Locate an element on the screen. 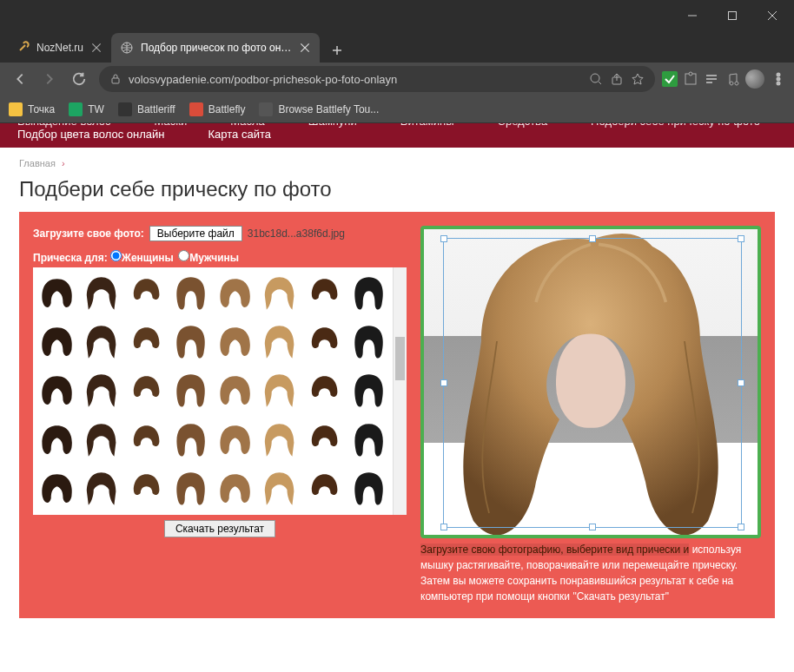 The width and height of the screenshot is (794, 672). profile-avatar is located at coordinates (755, 79).